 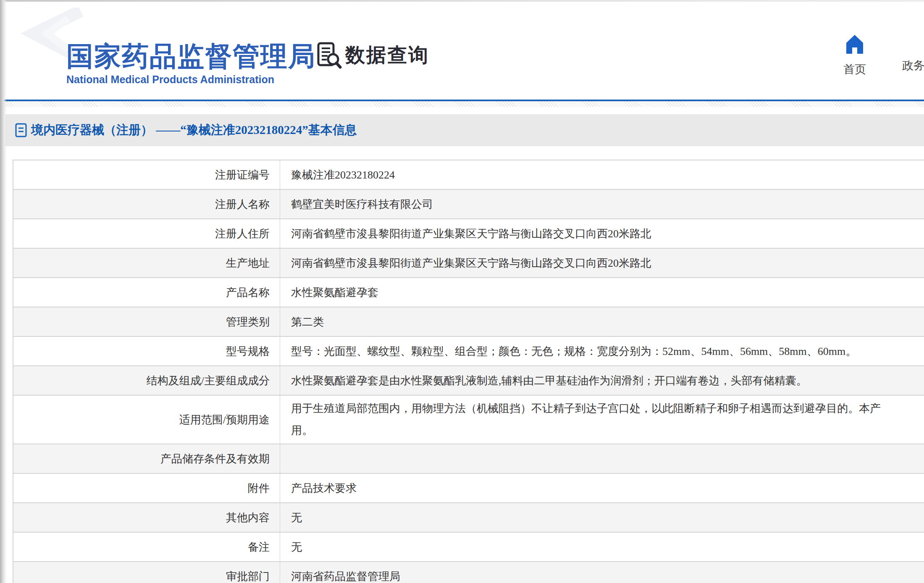 I want to click on row-value: 第二类, so click(x=602, y=322).